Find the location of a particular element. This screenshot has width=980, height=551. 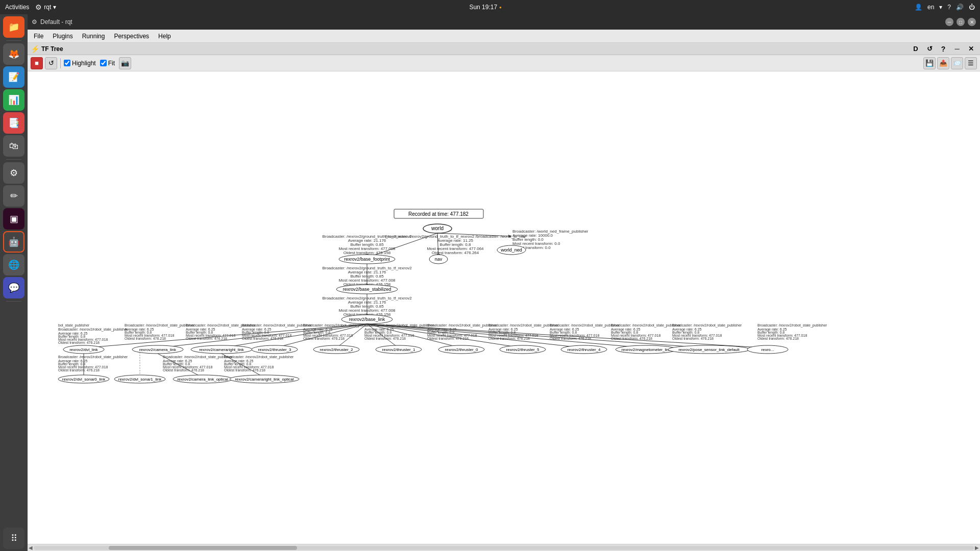

files-icon: 📁 is located at coordinates (14, 27).